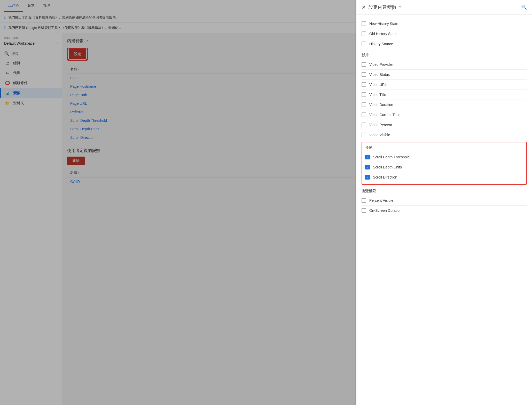 The width and height of the screenshot is (532, 405). What do you see at coordinates (444, 135) in the screenshot?
I see `video-checkbox-row: Video Visible` at bounding box center [444, 135].